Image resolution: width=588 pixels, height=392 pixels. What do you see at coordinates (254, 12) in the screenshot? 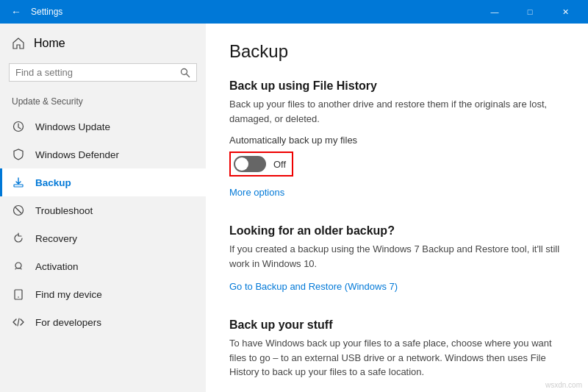
I see `app-title: Settings` at bounding box center [254, 12].